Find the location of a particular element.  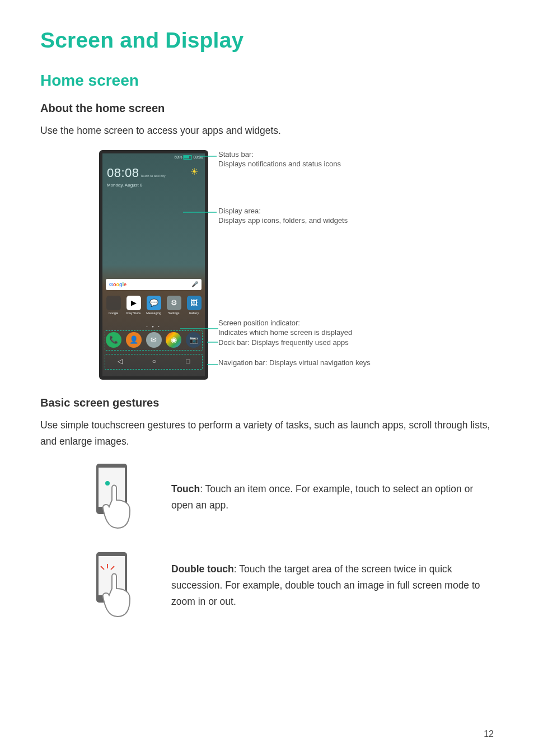

callout-title: Screen position indicator: is located at coordinates (285, 323).